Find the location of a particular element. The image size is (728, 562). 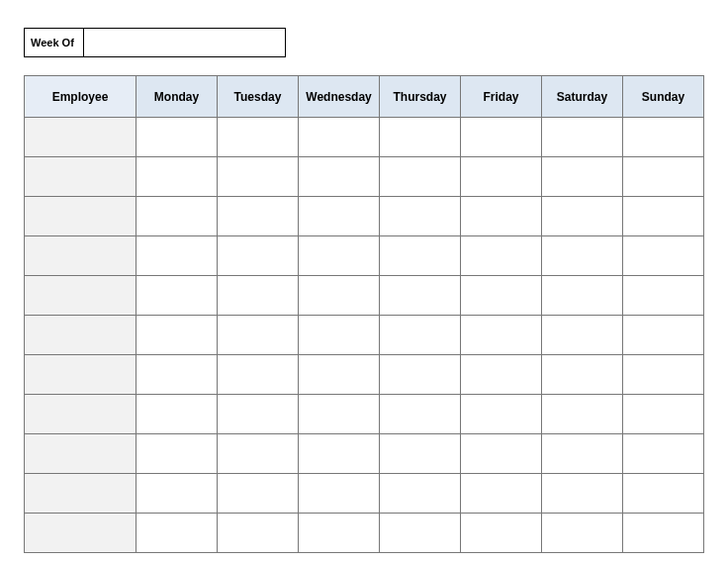

employee-header: Employee is located at coordinates (81, 97).